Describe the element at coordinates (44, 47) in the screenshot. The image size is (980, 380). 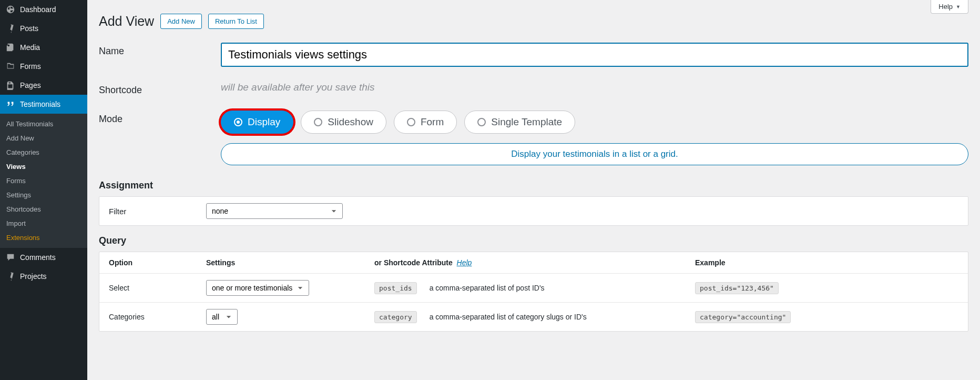
I see `nav-media: Media` at that location.